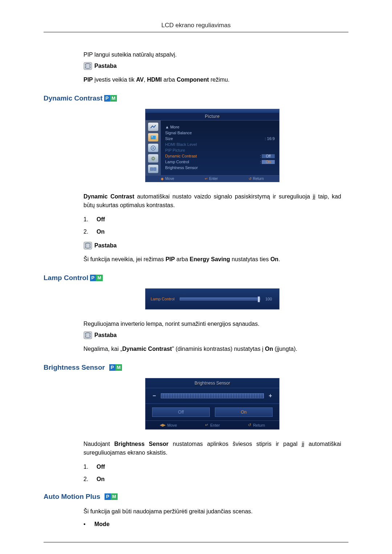 The image size is (392, 554). I want to click on osd-footer-move: ◆Move, so click(167, 178).